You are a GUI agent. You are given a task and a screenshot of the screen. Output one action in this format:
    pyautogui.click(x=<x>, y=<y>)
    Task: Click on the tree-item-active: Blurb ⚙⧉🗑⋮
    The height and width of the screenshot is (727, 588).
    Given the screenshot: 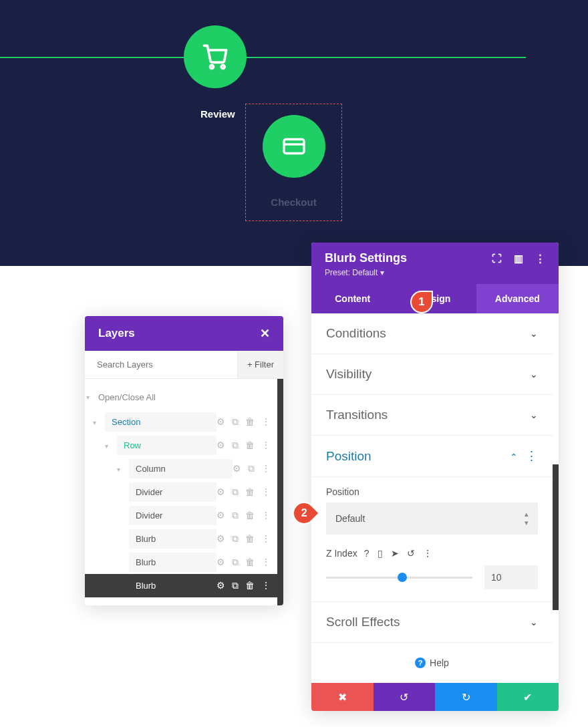 What is the action you would take?
    pyautogui.click(x=181, y=585)
    